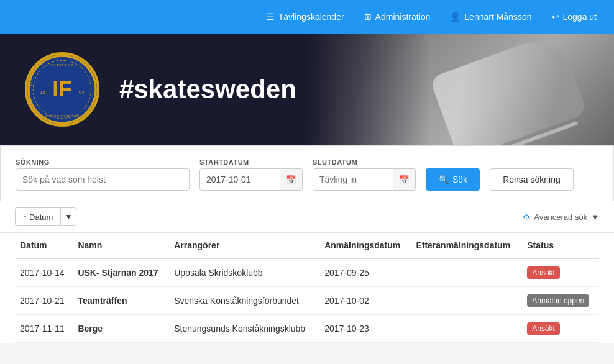 The height and width of the screenshot is (364, 614). I want to click on nav-user: 👤 Lennart Månsson, so click(491, 17).